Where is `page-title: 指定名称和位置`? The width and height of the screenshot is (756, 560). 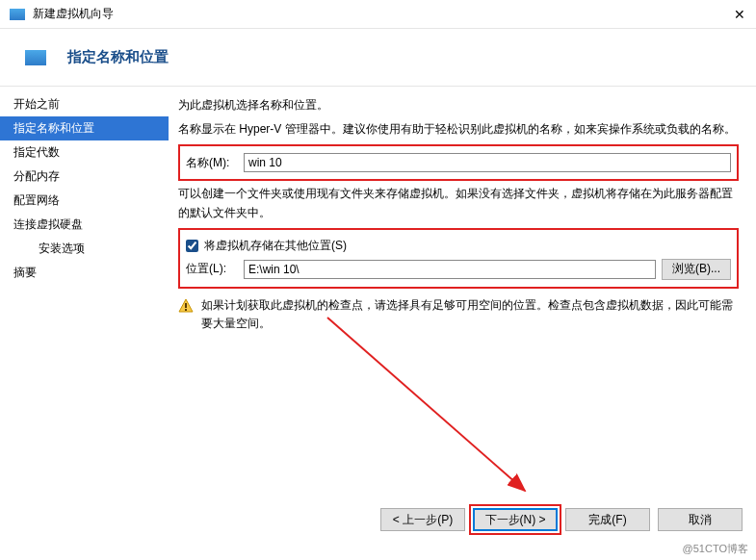 page-title: 指定名称和位置 is located at coordinates (117, 58).